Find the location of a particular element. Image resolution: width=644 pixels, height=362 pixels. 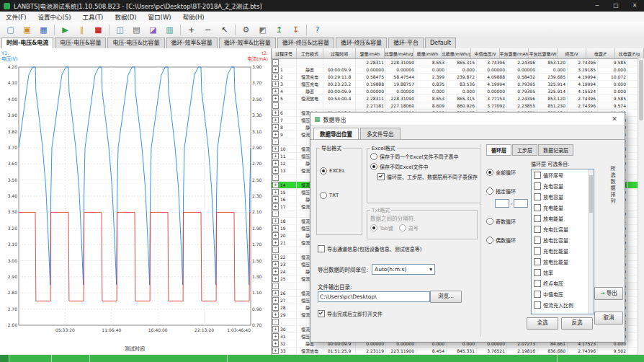

dialog-close-icon: ✕ is located at coordinates (614, 119).